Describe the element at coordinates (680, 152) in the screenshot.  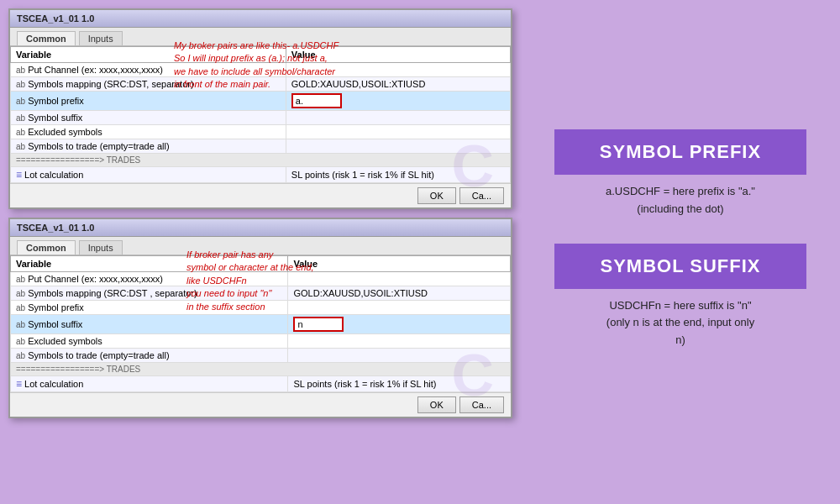
I see `symbol-prefix-box: SYMBOL PREFIX` at that location.